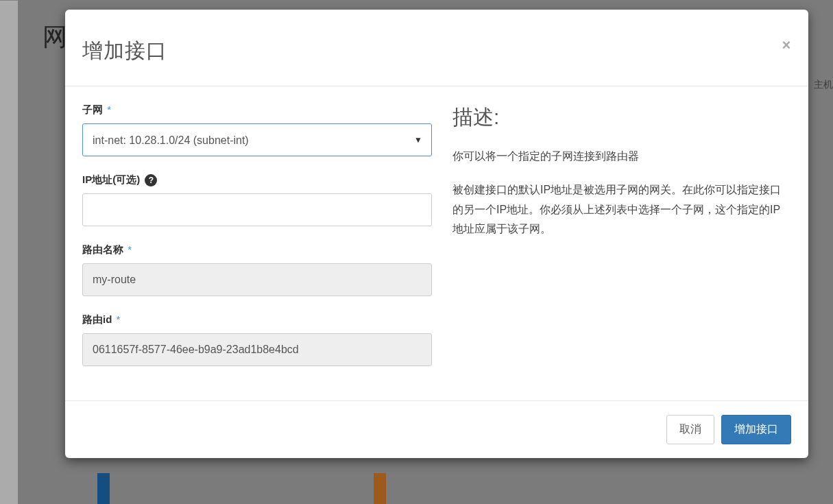 Image resolution: width=833 pixels, height=504 pixels. I want to click on description-paragraph-2: 被创建接口的默认IP地址是被选用子网的网关。在此你可以指定接口的另一个IP地址。…, so click(622, 210).